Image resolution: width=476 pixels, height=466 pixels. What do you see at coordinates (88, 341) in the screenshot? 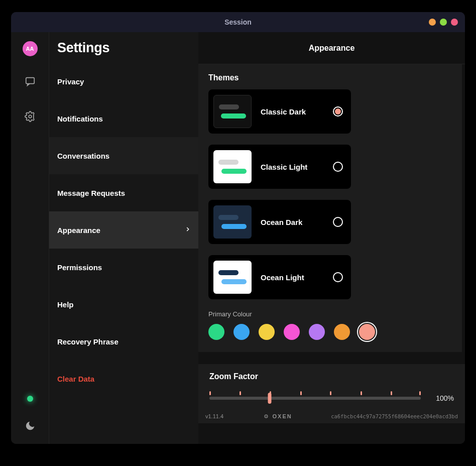
I see `sidebar-item-label: Recovery Phrase` at bounding box center [88, 341].